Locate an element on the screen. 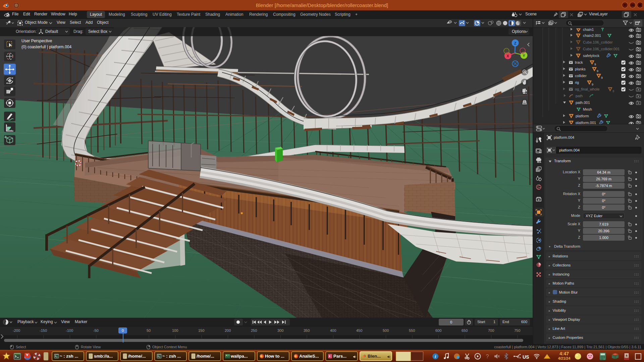 The height and width of the screenshot is (362, 644). svg-text: i is located at coordinates (435, 357).